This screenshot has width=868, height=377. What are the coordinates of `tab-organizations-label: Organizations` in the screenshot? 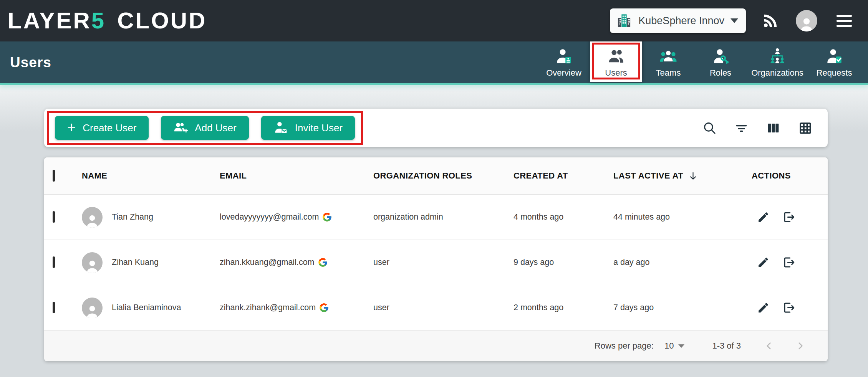 It's located at (777, 73).